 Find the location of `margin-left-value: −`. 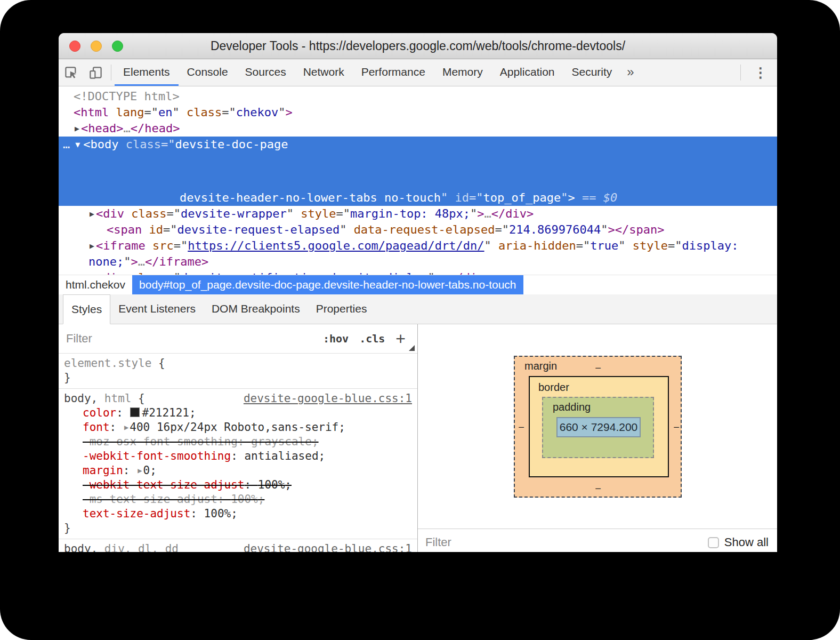

margin-left-value: − is located at coordinates (521, 428).